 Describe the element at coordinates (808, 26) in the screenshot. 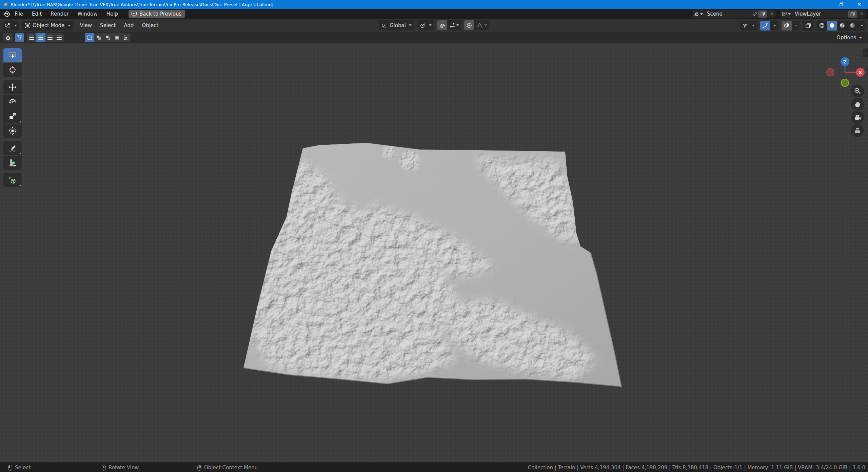

I see `xray-toggle` at that location.